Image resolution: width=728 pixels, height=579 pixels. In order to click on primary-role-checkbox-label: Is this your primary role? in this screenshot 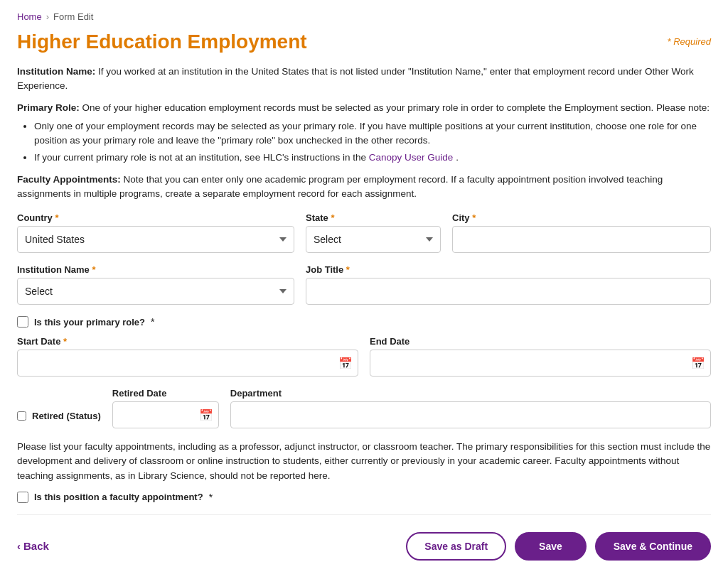, I will do `click(90, 323)`.